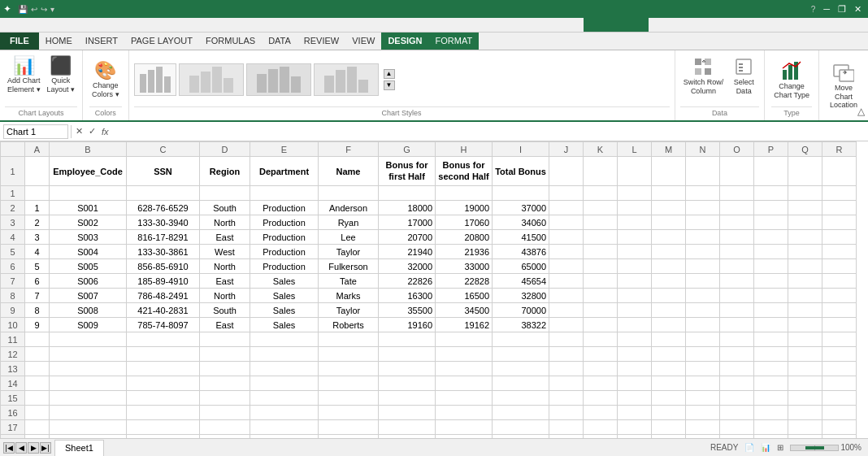  What do you see at coordinates (37, 354) in the screenshot?
I see `cell-A12` at bounding box center [37, 354].